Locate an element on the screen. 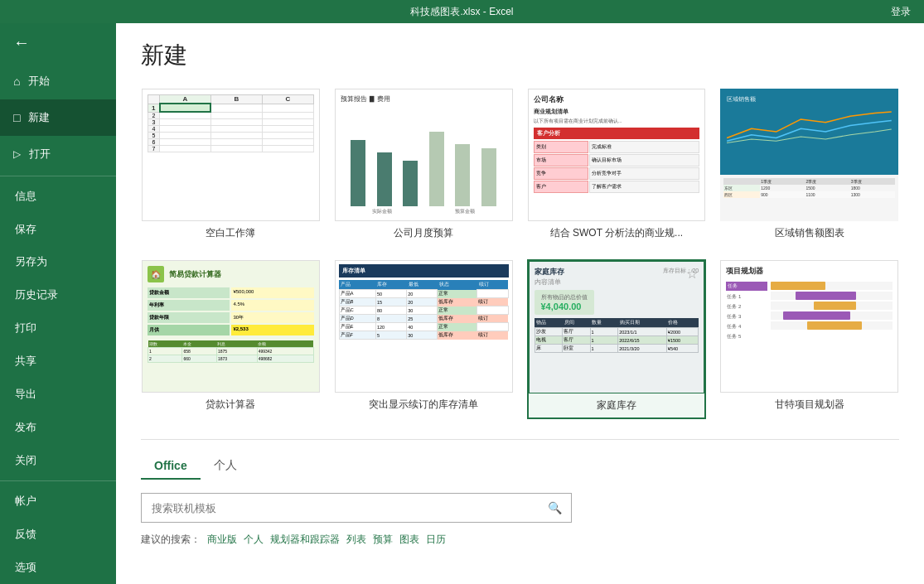 The width and height of the screenshot is (924, 584). suggestions-label: 建议的搜索： is located at coordinates (171, 540).